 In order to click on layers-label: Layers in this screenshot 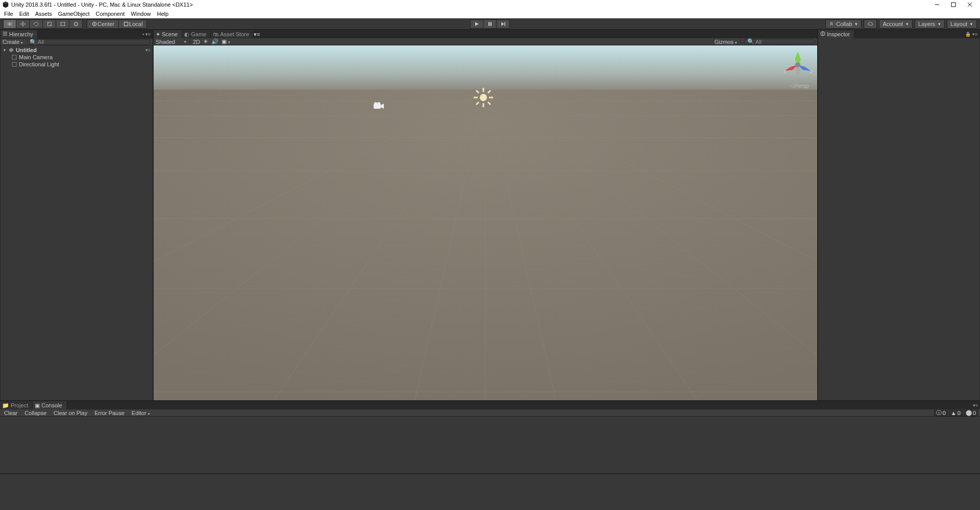, I will do `click(927, 24)`.